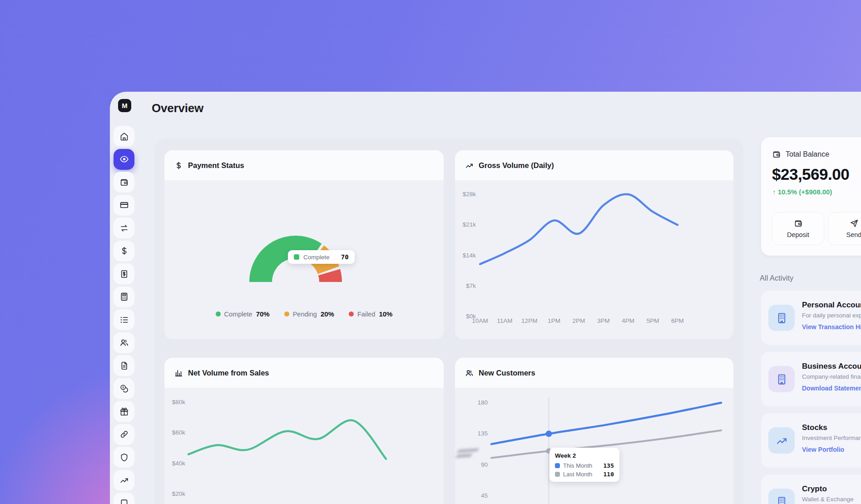  I want to click on sidebar-item-document, so click(124, 366).